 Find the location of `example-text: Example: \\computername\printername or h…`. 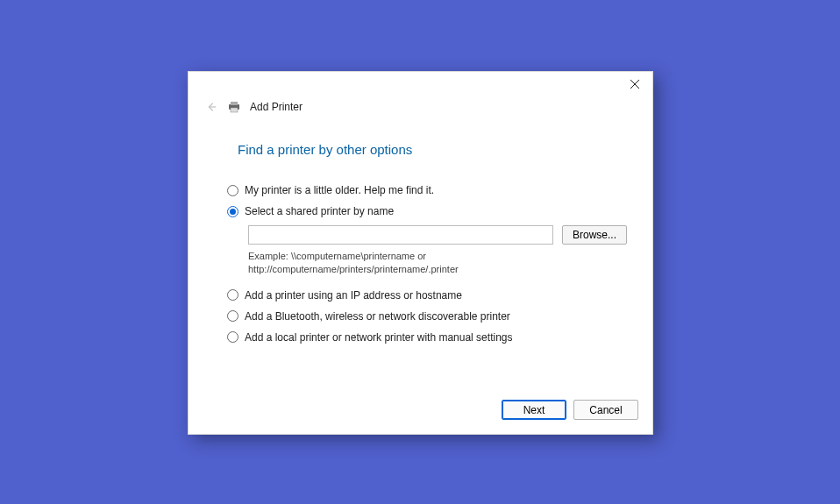

example-text: Example: \\computername\printername or h… is located at coordinates (380, 260).